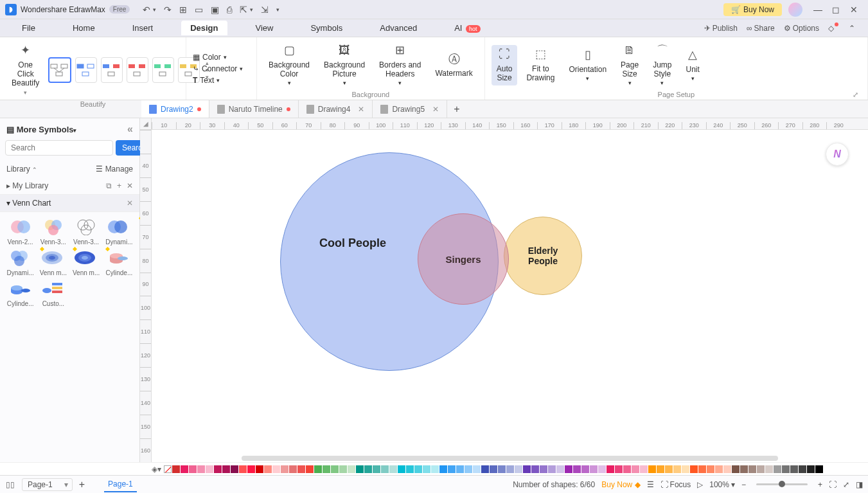  What do you see at coordinates (28, 28) in the screenshot?
I see `menu-file: File` at bounding box center [28, 28].